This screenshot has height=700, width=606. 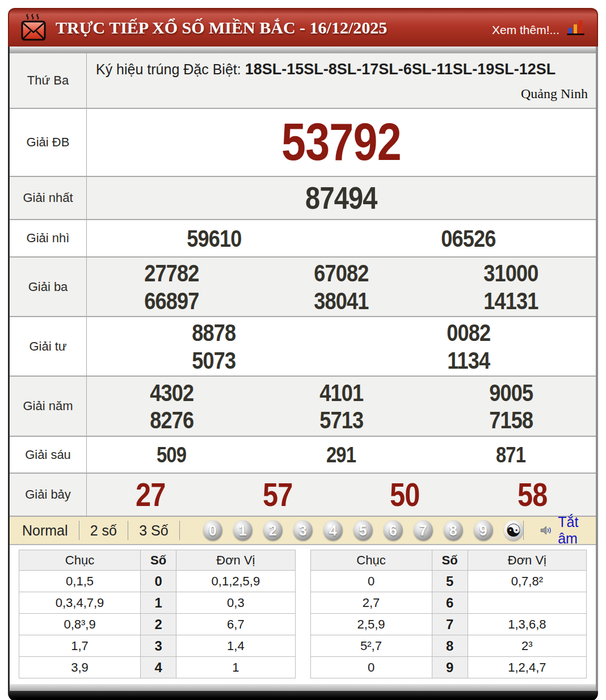 What do you see at coordinates (80, 560) in the screenshot?
I see `col-header-chuc: Chục` at bounding box center [80, 560].